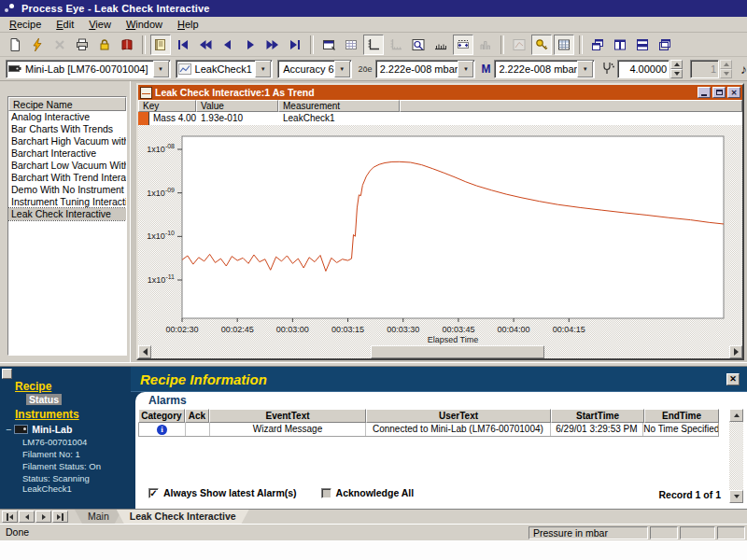 The height and width of the screenshot is (560, 747). What do you see at coordinates (726, 74) in the screenshot?
I see `channel-spin-down-icon` at bounding box center [726, 74].